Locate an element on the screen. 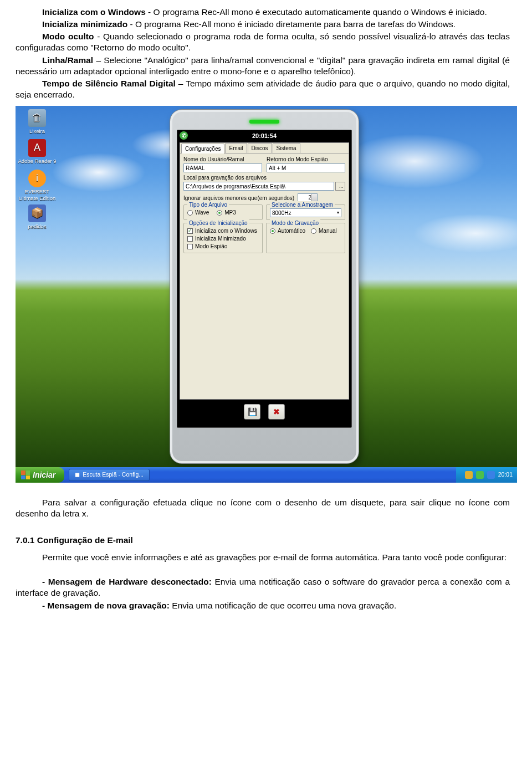  group-amostragem: Selecione a Amostragem 8000Hz is located at coordinates (306, 212).